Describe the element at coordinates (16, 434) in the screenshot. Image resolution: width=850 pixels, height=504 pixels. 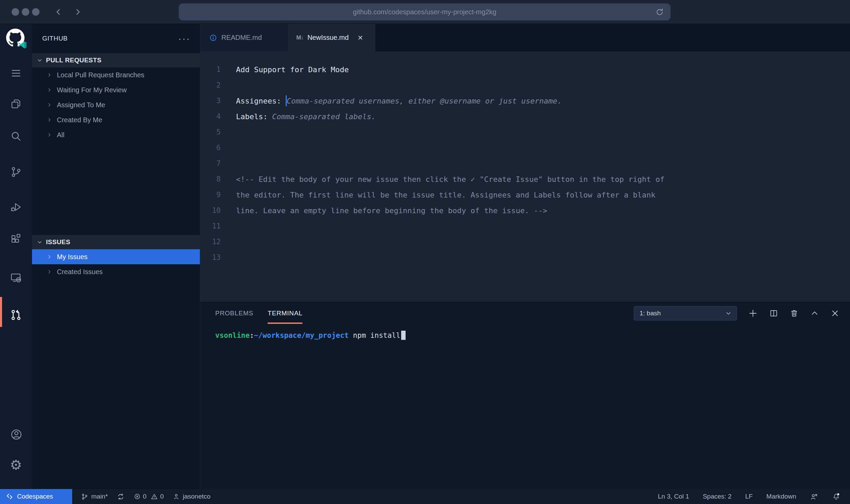
I see `account-button` at that location.